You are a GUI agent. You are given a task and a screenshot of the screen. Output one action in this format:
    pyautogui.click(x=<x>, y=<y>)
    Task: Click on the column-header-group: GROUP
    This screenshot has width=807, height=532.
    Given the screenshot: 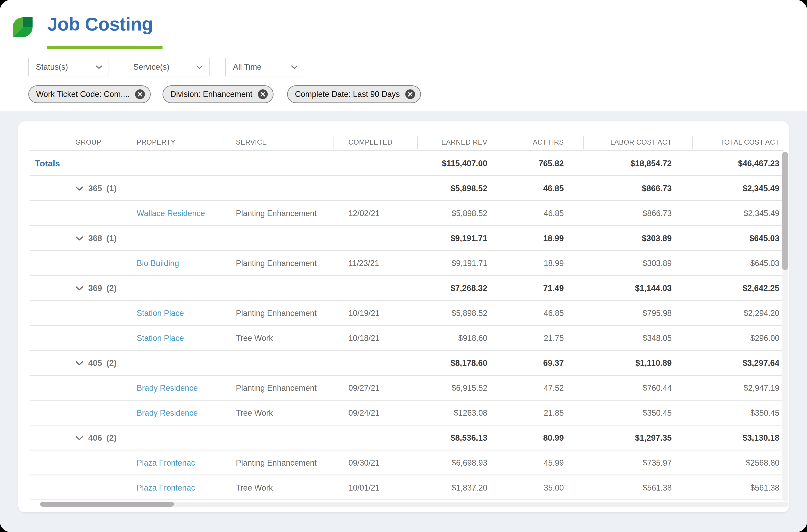 What is the action you would take?
    pyautogui.click(x=71, y=142)
    